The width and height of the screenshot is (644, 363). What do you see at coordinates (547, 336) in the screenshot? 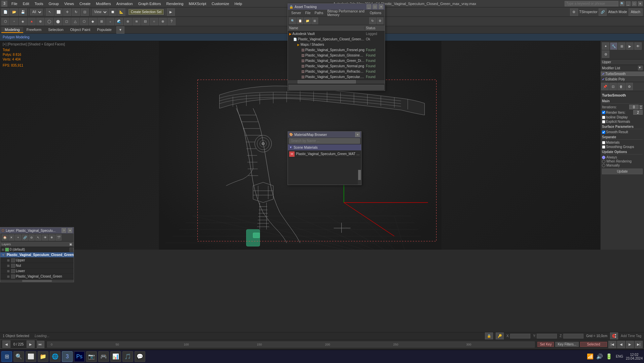
I see `coord-y-input` at bounding box center [547, 336].